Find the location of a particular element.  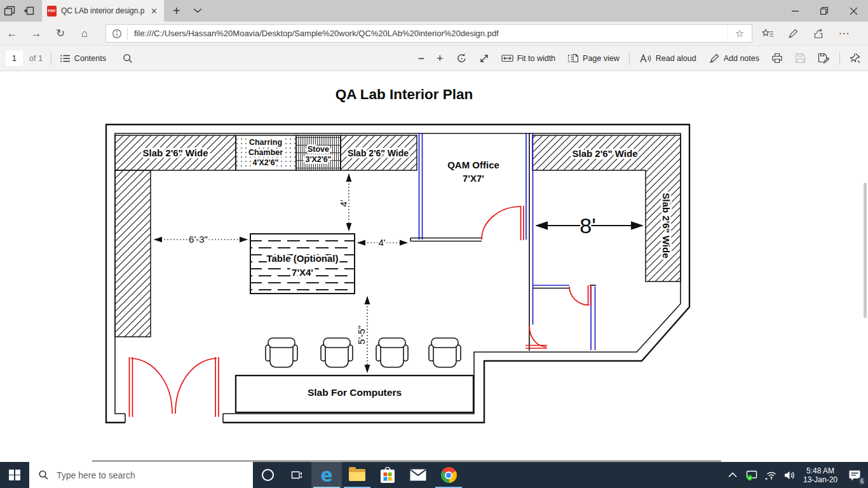

fullscreen-icon is located at coordinates (484, 58).